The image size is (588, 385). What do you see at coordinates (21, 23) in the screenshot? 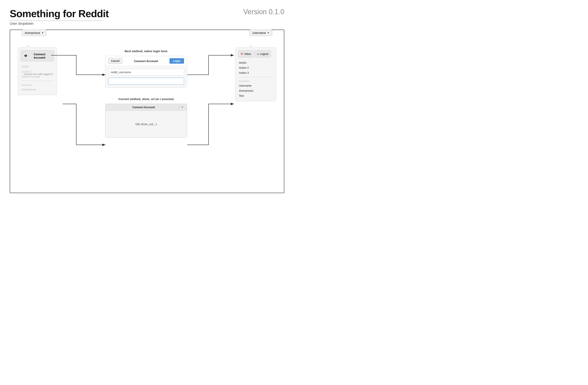
I see `page-subtitle: User dropdown` at bounding box center [21, 23].